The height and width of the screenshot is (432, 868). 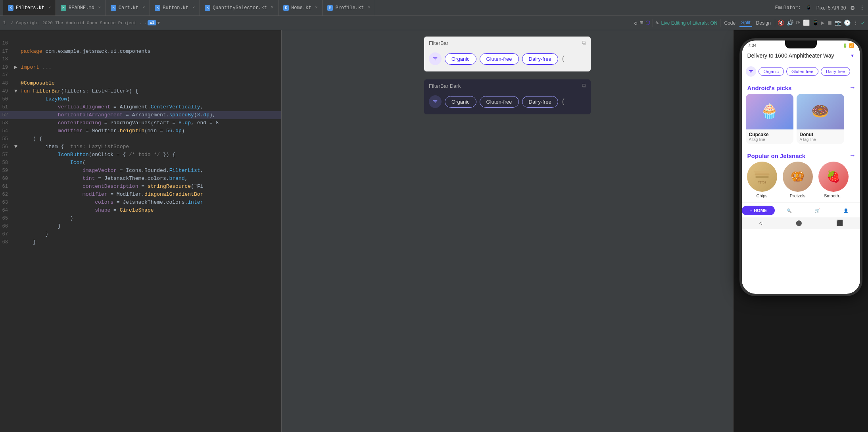 I want to click on cupcake-image: 🧁, so click(x=770, y=112).